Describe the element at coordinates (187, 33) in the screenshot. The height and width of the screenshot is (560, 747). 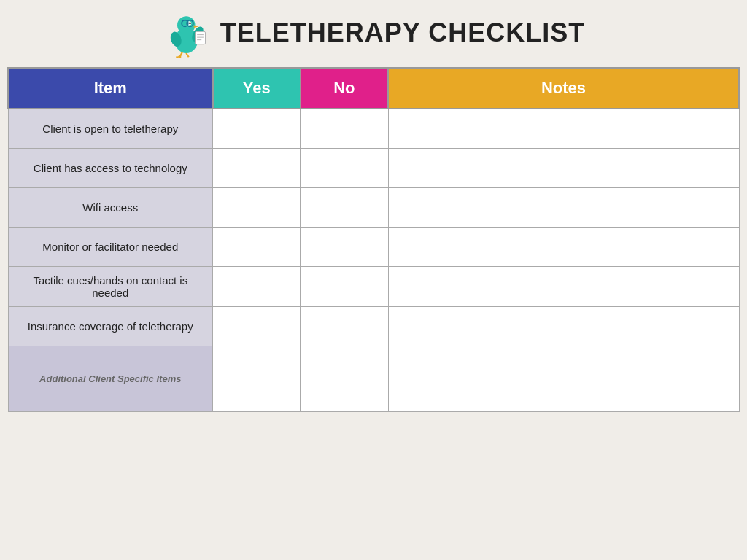
I see `bird-icon` at that location.